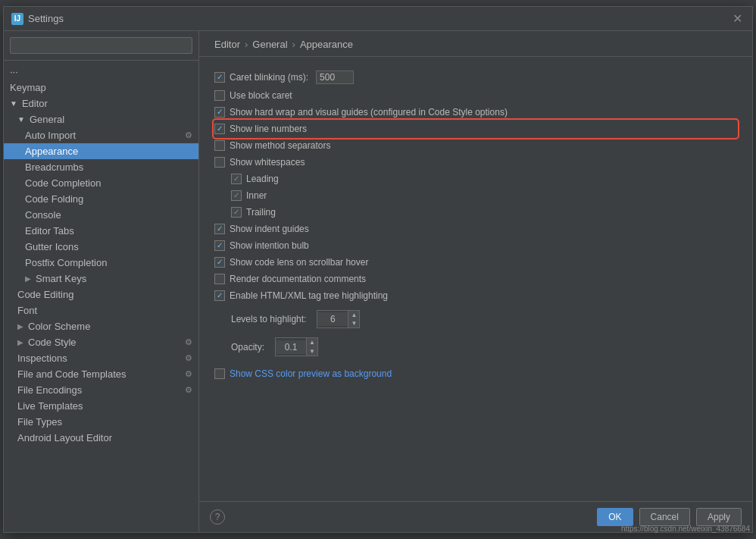 The height and width of the screenshot is (539, 756). Describe the element at coordinates (476, 162) in the screenshot. I see `setting-show-whitespaces: Show whitespaces` at that location.